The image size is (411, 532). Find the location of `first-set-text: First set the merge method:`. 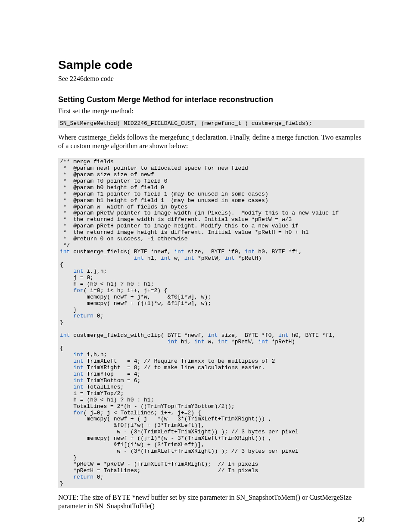

first-set-text: First set the merge method: is located at coordinates (211, 111).